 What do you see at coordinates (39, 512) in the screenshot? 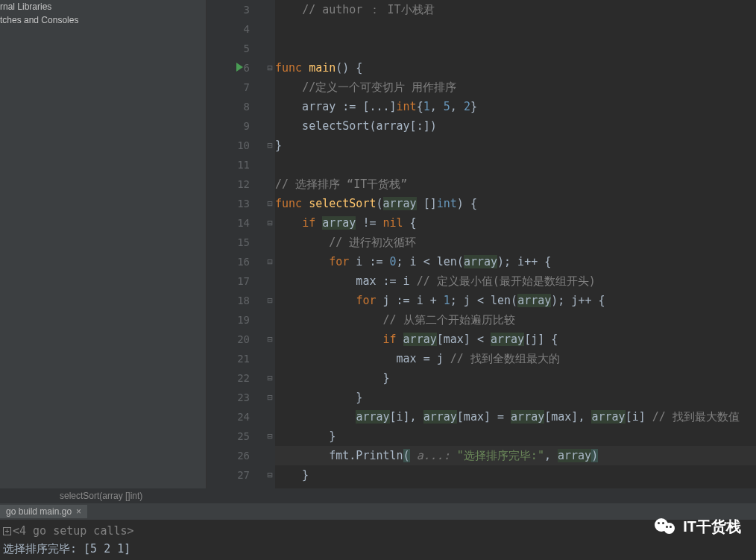
I see `run-tab-label: go build main.go` at bounding box center [39, 512].